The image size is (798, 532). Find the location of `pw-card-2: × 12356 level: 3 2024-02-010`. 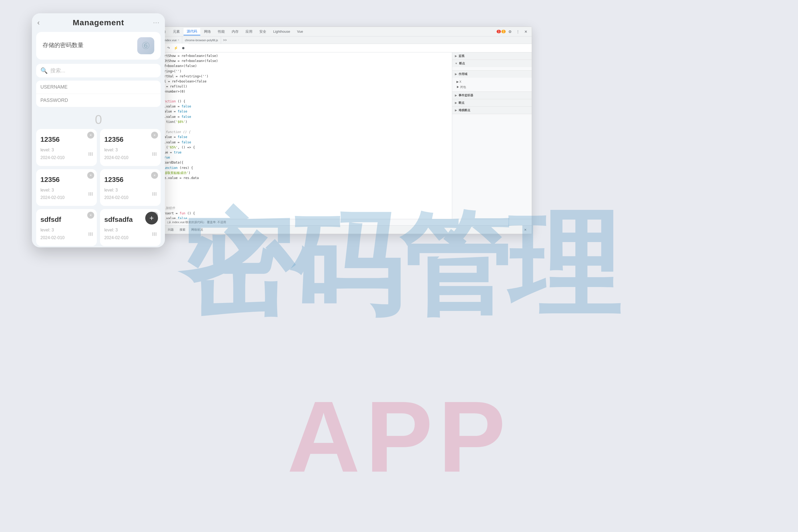

pw-card-2: × 12356 level: 3 2024-02-010 is located at coordinates (130, 147).